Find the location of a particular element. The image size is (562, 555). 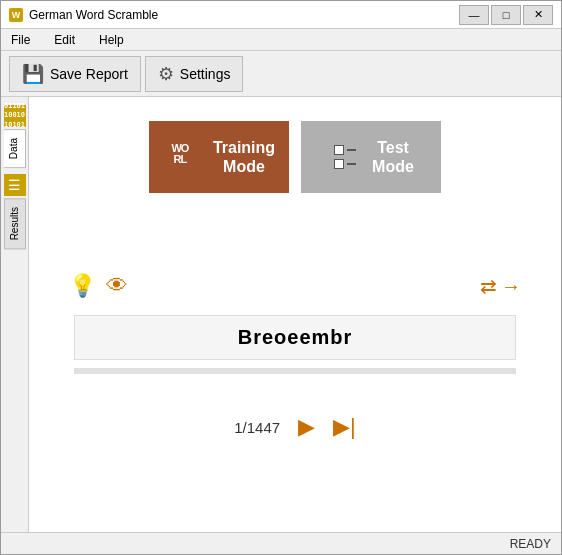

eye-icon: 👁 is located at coordinates (117, 286).